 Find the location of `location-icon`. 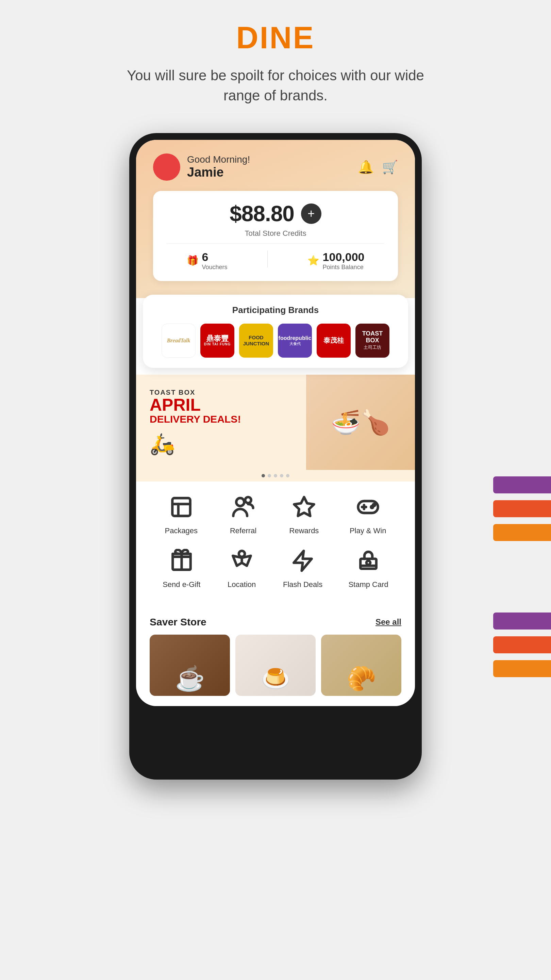

location-icon is located at coordinates (242, 561).